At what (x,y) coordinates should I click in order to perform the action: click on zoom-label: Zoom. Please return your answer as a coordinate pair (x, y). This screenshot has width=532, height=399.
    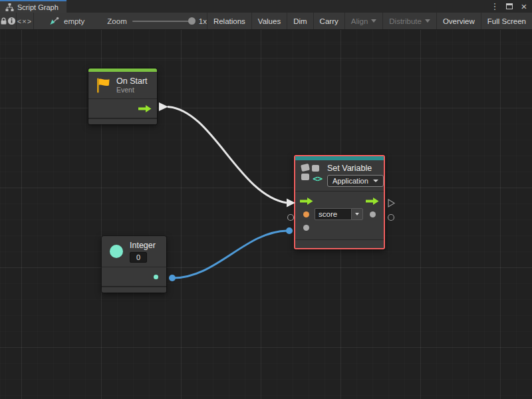
    Looking at the image, I should click on (117, 21).